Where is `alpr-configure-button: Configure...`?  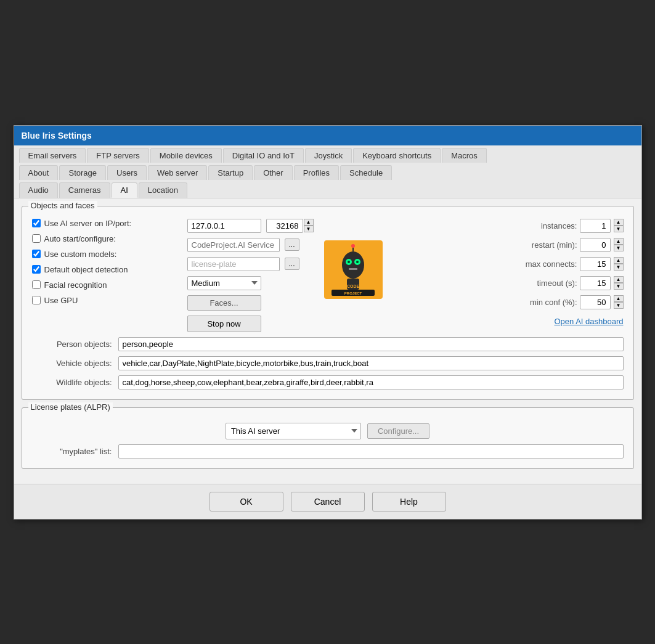
alpr-configure-button: Configure... is located at coordinates (398, 431).